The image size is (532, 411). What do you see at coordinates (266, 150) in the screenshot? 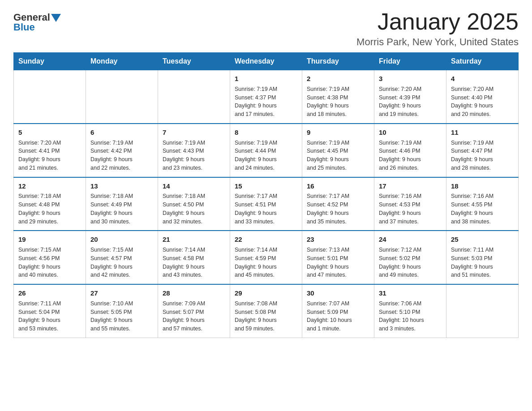
I see `day-cell-8: 8Sunrise: 7:19 AMSunset: 4:44 PMDaylight…` at bounding box center [266, 150].